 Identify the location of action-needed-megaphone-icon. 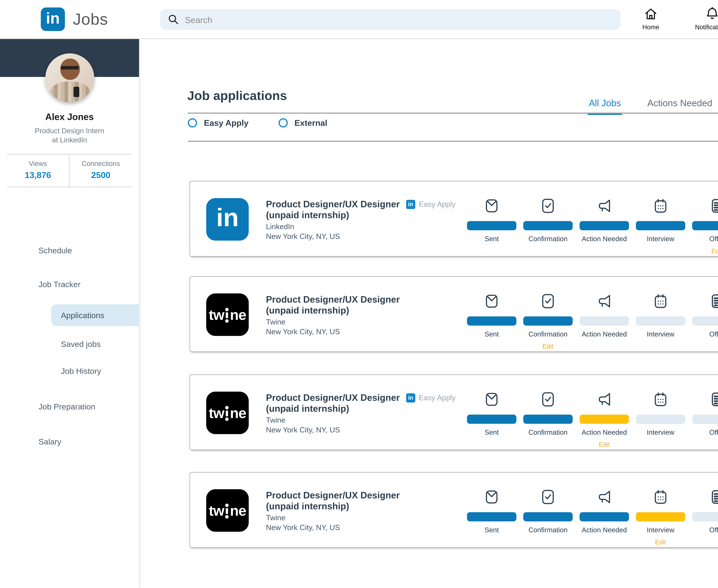
(604, 497).